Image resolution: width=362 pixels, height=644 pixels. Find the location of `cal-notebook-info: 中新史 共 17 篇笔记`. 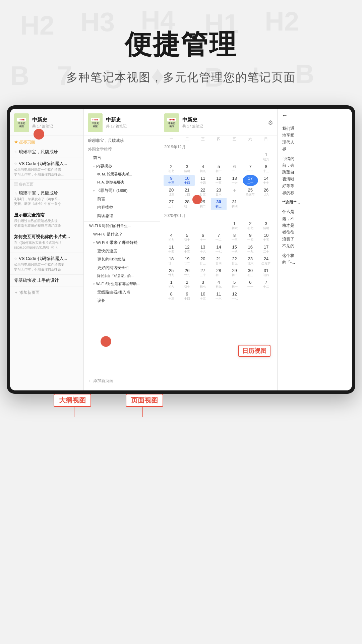

cal-notebook-info: 中新史 共 17 篇笔记 is located at coordinates (193, 123).